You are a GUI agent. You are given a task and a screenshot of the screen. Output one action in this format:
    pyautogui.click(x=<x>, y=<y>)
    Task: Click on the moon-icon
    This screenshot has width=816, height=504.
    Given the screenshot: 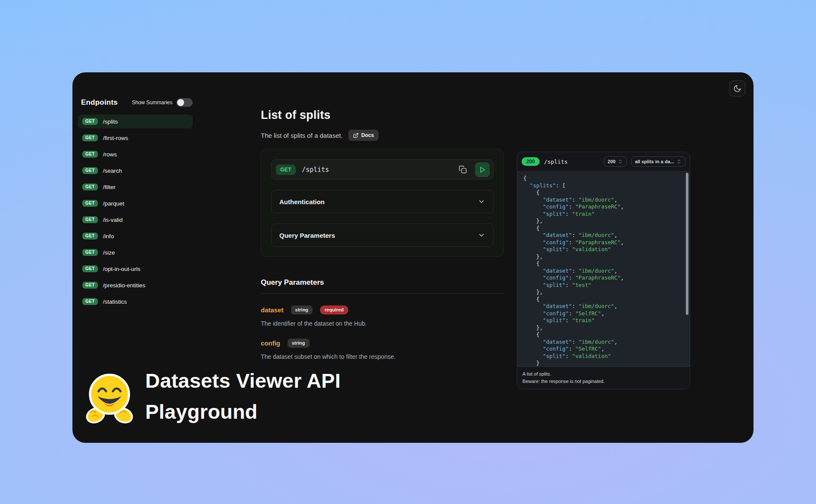 What is the action you would take?
    pyautogui.click(x=737, y=89)
    